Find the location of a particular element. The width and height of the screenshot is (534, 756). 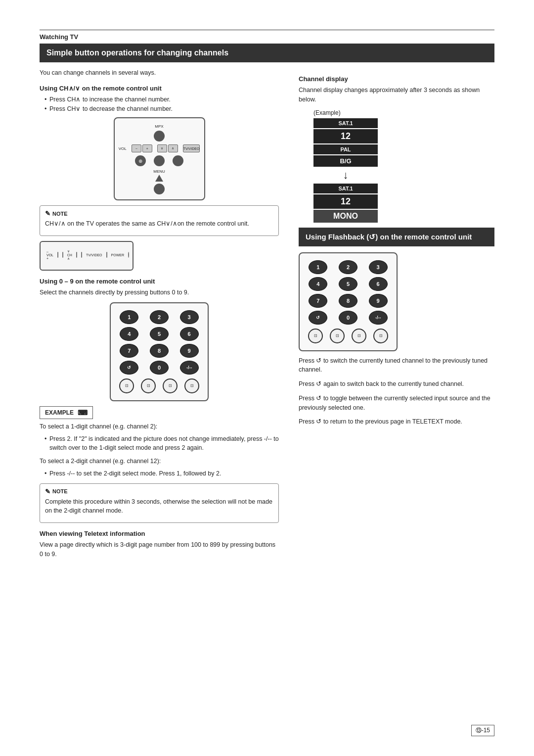

right-circle-btn is located at coordinates (178, 161).